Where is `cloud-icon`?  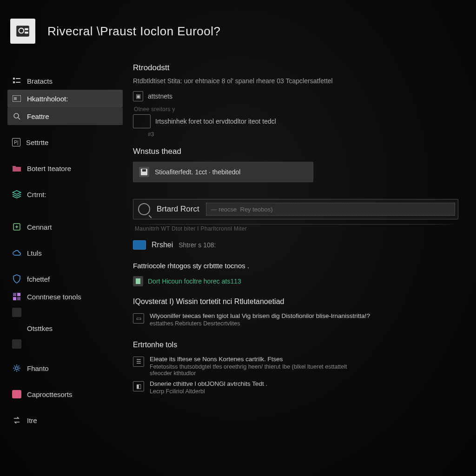
cloud-icon is located at coordinates (17, 253).